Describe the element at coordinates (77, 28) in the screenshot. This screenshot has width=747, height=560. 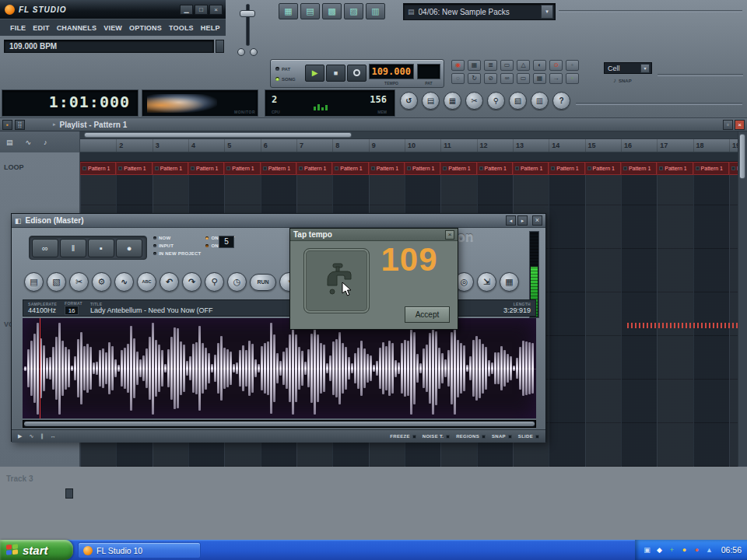
I see `menu-channels: CHANNELS` at that location.